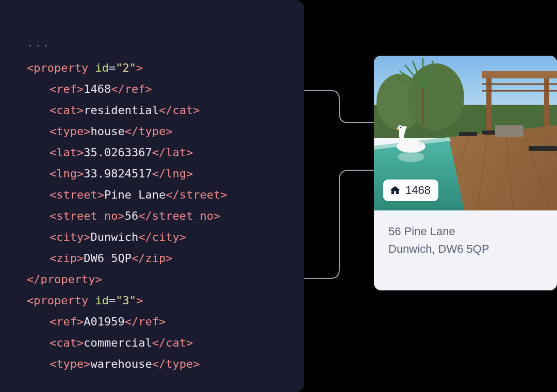  Describe the element at coordinates (166, 131) in the screenshot. I see `code-line: <type>house</type>` at that location.